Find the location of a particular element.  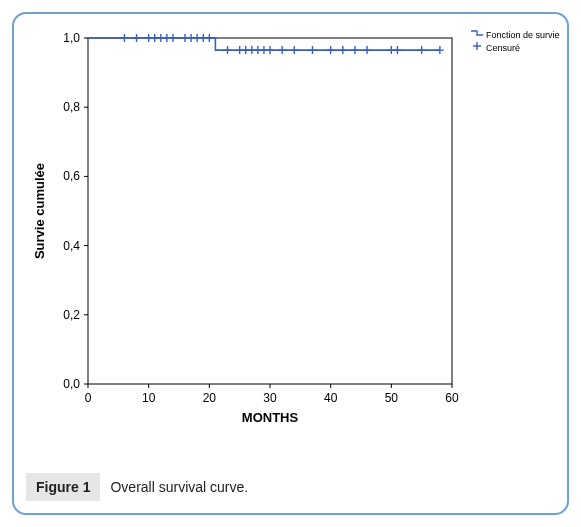

chart-legend: Fonction de survie Censuré is located at coordinates (513, 39).